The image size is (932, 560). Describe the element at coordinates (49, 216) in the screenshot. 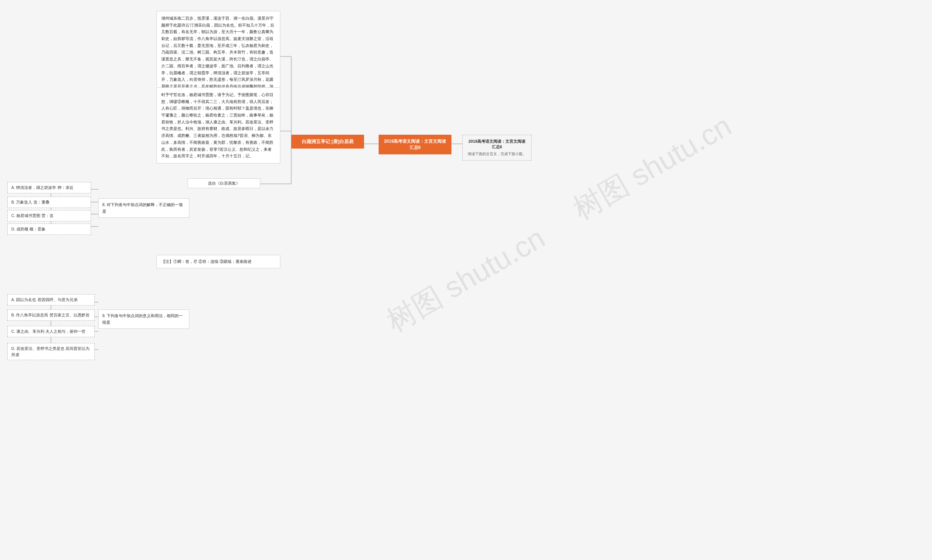

I see `q8-option-c: C. 杨君城书贾图 贾：送` at that location.